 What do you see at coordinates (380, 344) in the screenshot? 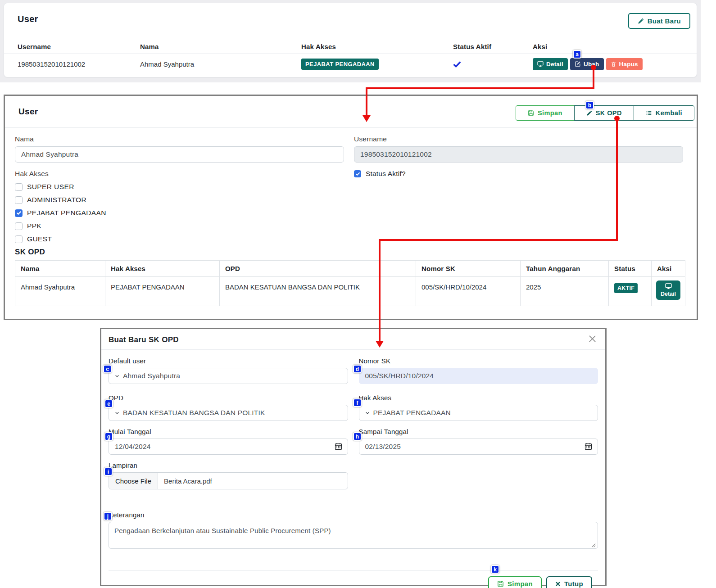
I see `arrow2-head` at bounding box center [380, 344].